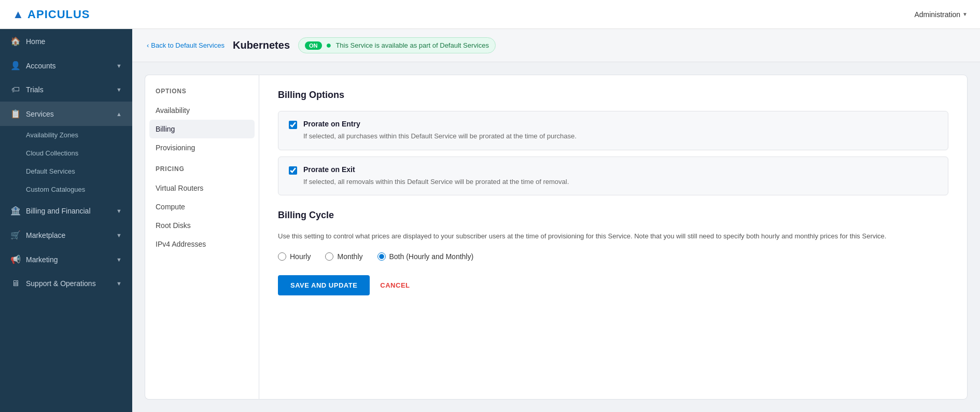 The width and height of the screenshot is (980, 412). I want to click on billing-cycle-section: Billing Cycle Use this setting to contro…, so click(613, 253).